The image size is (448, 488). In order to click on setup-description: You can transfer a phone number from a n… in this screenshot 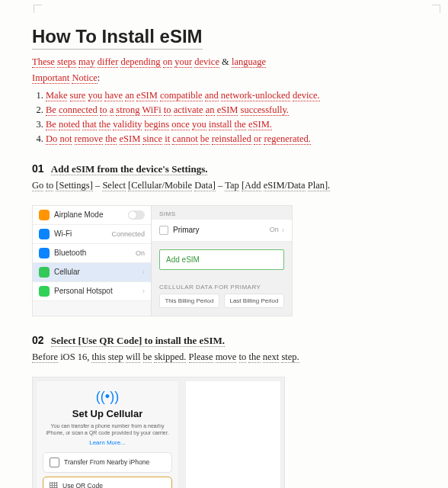, I will do `click(107, 429)`.